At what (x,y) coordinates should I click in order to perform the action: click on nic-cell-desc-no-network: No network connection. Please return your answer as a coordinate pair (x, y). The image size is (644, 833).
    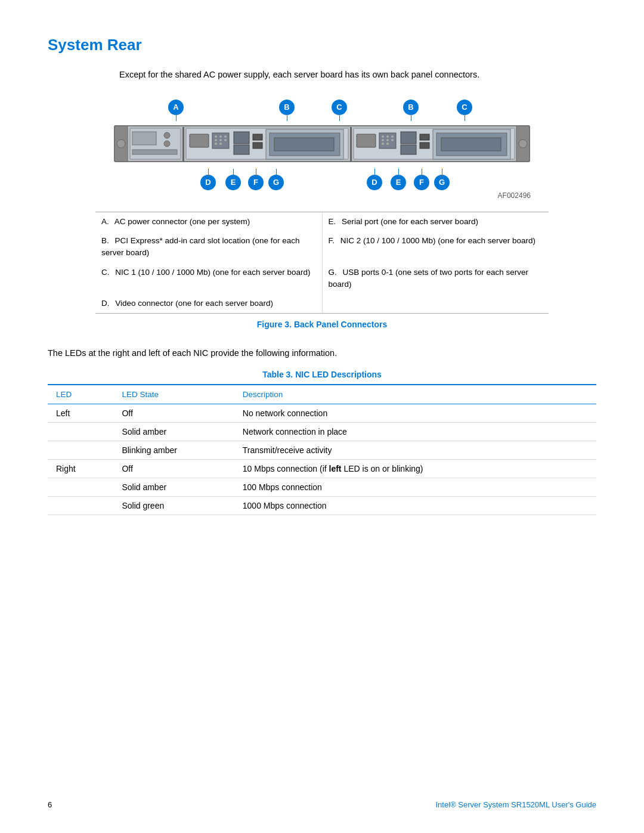
    Looking at the image, I should click on (415, 414).